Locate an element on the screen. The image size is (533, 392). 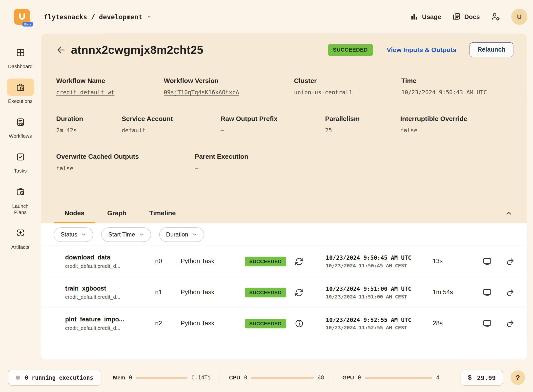
statusbar: 0 running executions Mem 0 0.14Ti CPU 0 … is located at coordinates (266, 378).